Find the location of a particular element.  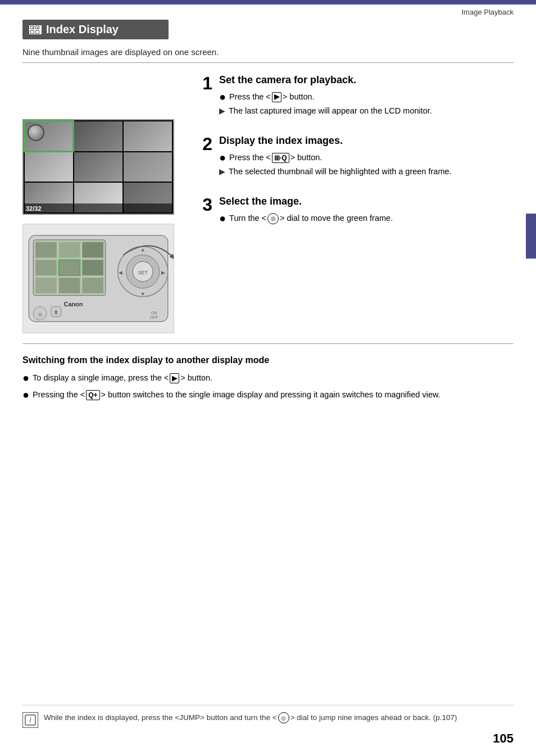

dial-note-icon: ◎ is located at coordinates (284, 718).